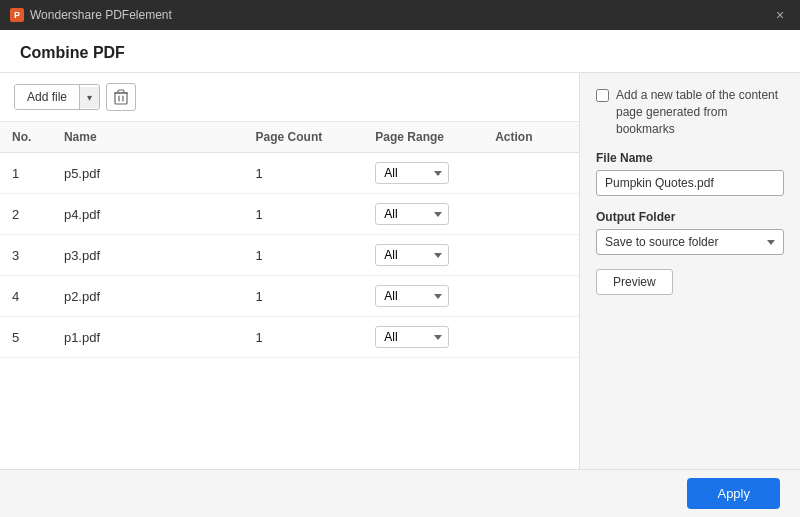 The width and height of the screenshot is (800, 517). Describe the element at coordinates (690, 282) in the screenshot. I see `preview-section: Preview` at that location.